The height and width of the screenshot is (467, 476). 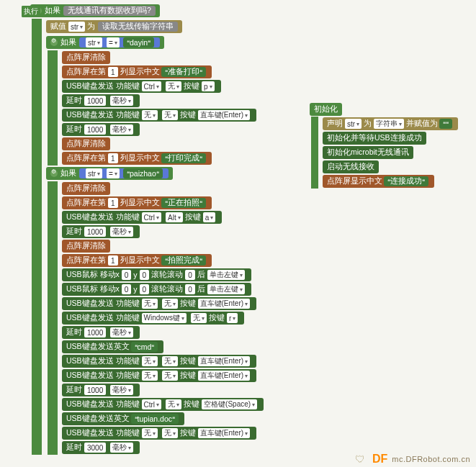 I want to click on usb-enter-3: USB键盘发送 功能键 无 无 按键 直车键(Enter), so click(x=159, y=361).